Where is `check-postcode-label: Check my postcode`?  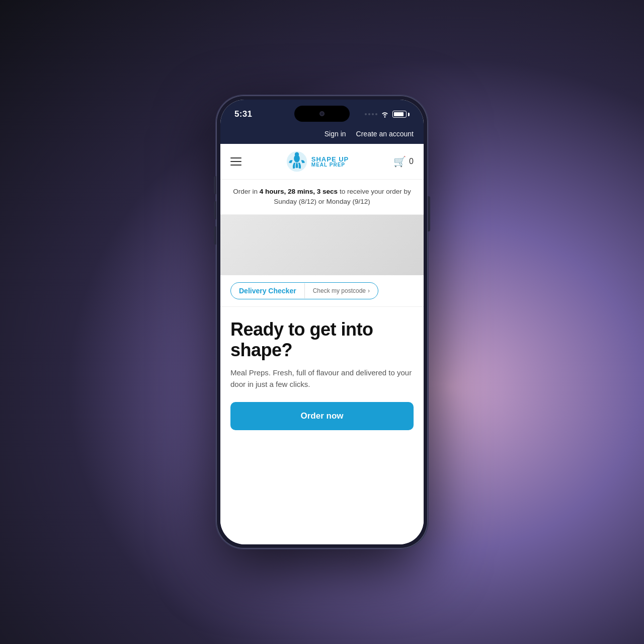
check-postcode-label: Check my postcode is located at coordinates (339, 291).